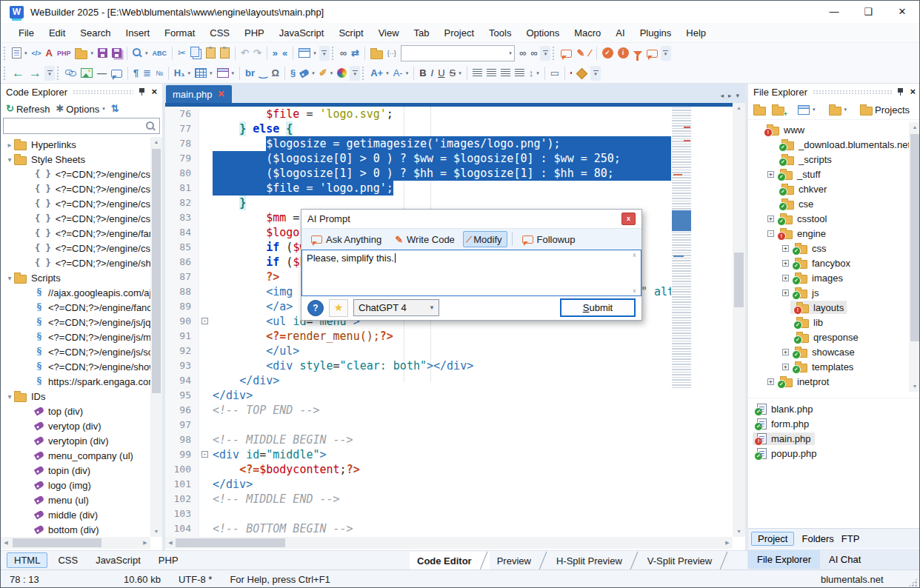  What do you see at coordinates (594, 561) in the screenshot?
I see `view-tab-h-split-preview: H-Split Preview` at bounding box center [594, 561].